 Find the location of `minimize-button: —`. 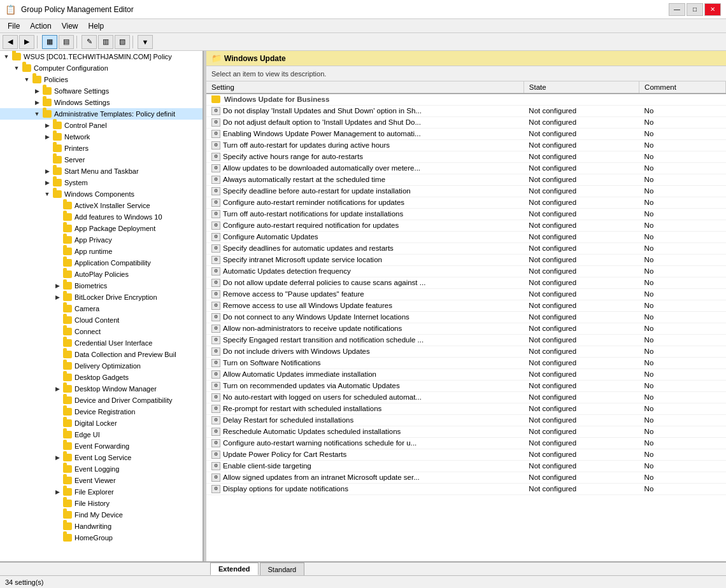

minimize-button: — is located at coordinates (677, 10).